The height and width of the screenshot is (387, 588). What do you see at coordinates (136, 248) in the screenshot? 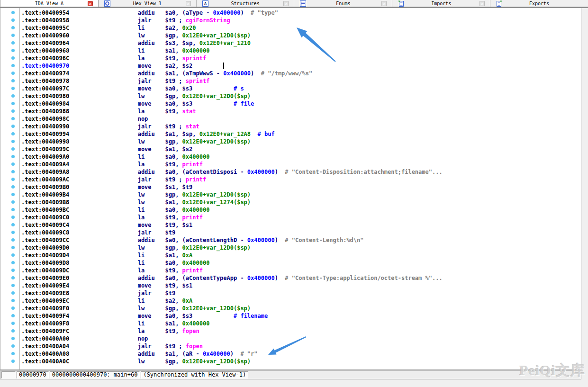
I see `asm-text: .text:004009D0 lw $gp, 0x12E0+var_12D0($…` at bounding box center [136, 248].